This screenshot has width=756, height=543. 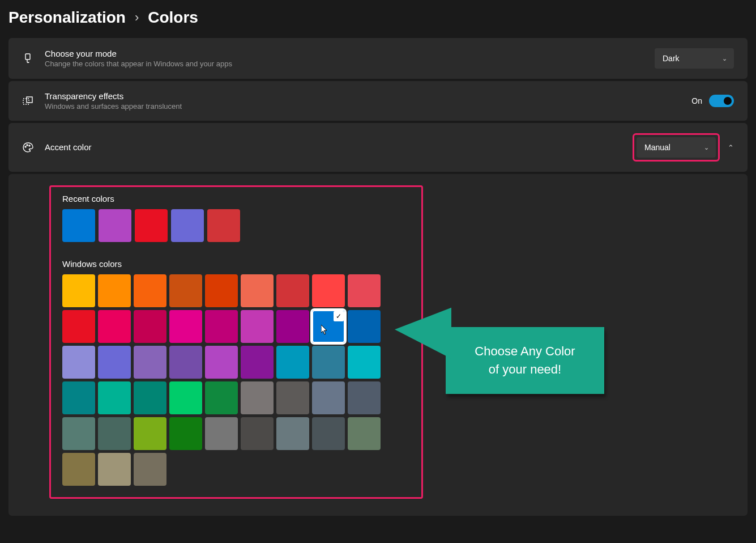 What do you see at coordinates (378, 101) in the screenshot?
I see `transparency-card: Transparency effects Windows and surface…` at bounding box center [378, 101].